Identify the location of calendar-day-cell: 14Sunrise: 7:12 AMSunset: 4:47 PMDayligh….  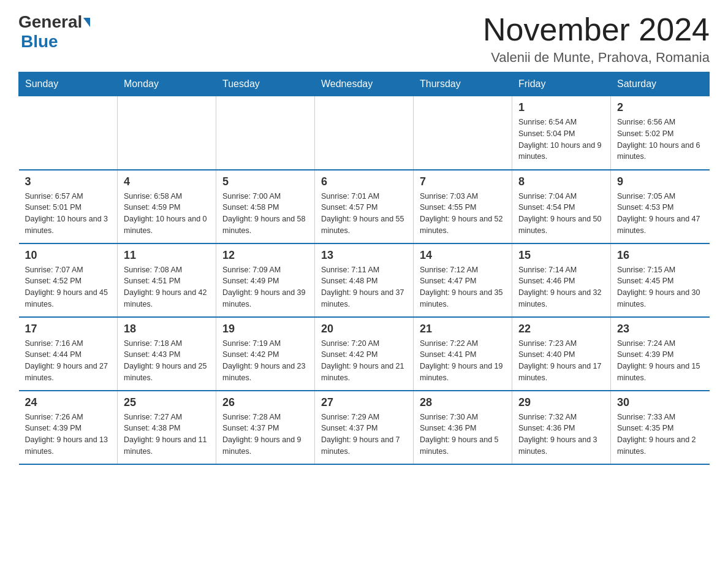
(463, 280).